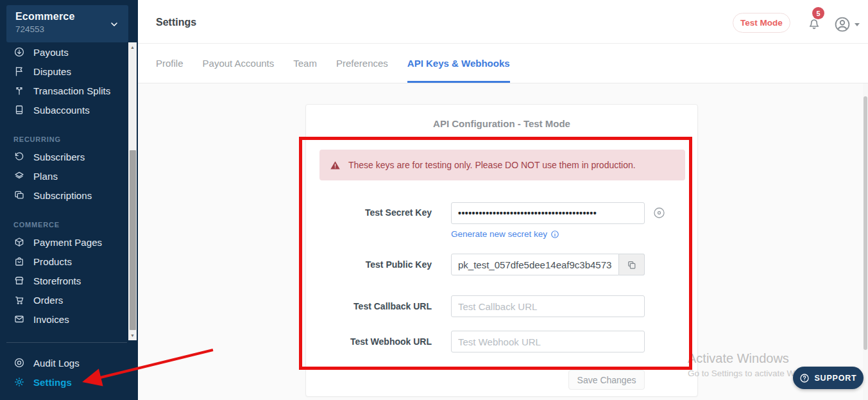 The height and width of the screenshot is (400, 868). Describe the element at coordinates (19, 261) in the screenshot. I see `products-icon` at that location.